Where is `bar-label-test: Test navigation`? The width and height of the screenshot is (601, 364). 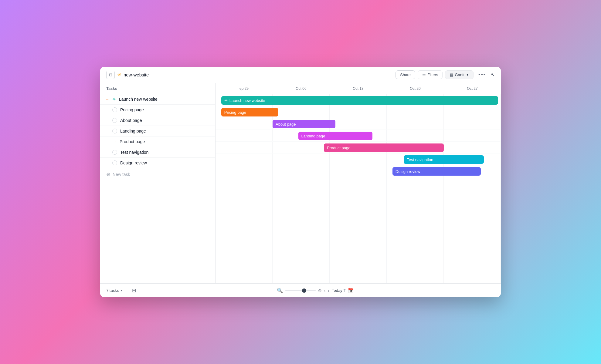 bar-label-test: Test navigation is located at coordinates (420, 160).